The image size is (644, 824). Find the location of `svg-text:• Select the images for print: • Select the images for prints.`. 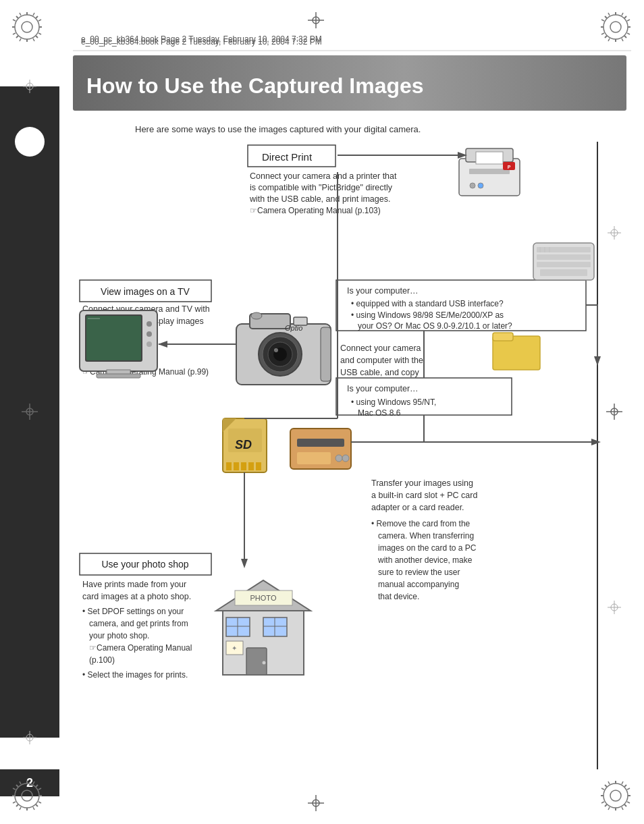

svg-text:• Select the images for print: • Select the images for prints. is located at coordinates (135, 675).